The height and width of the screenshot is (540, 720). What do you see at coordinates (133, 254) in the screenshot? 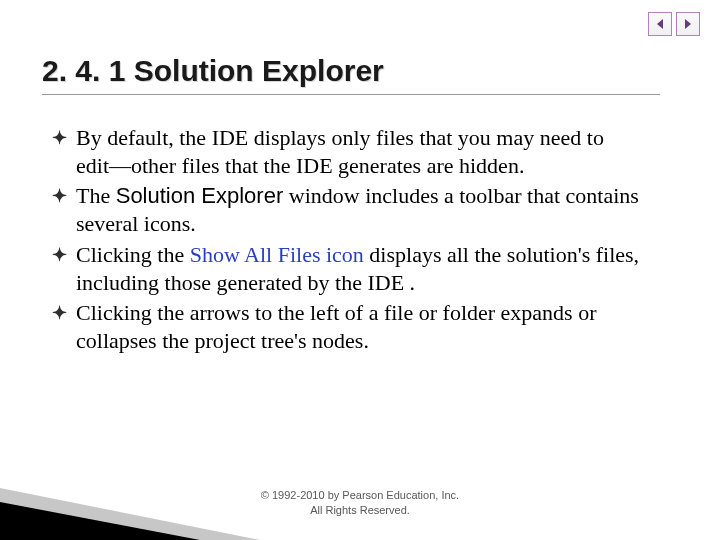
I see `text-run: Clicking the` at bounding box center [133, 254].